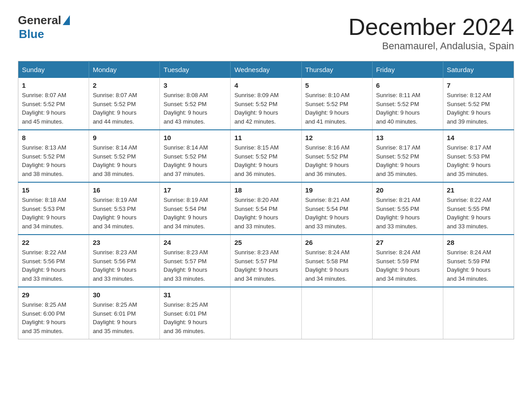 This screenshot has width=532, height=411. What do you see at coordinates (124, 209) in the screenshot?
I see `calendar-cell: 16 Sunrise: 8:19 AM Sunset: 5:53 PM Dayl…` at bounding box center [124, 209].